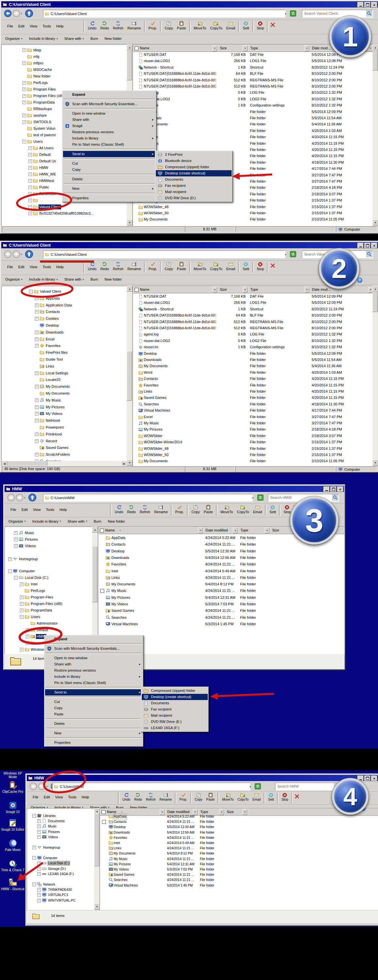 This screenshot has width=378, height=980. What do you see at coordinates (102, 530) in the screenshot?
I see `select-all-checkbox` at bounding box center [102, 530].